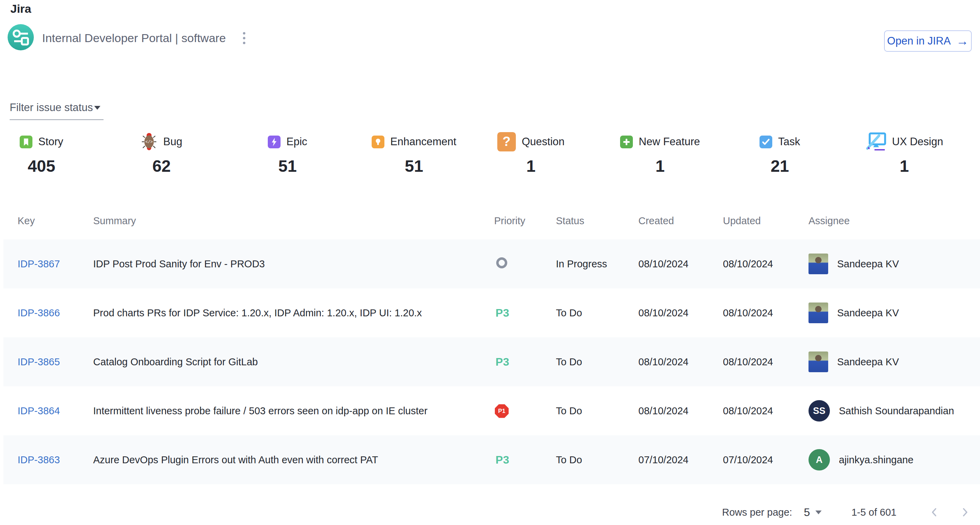 This screenshot has width=980, height=525. I want to click on issue-key-link: IDP-3867, so click(39, 264).